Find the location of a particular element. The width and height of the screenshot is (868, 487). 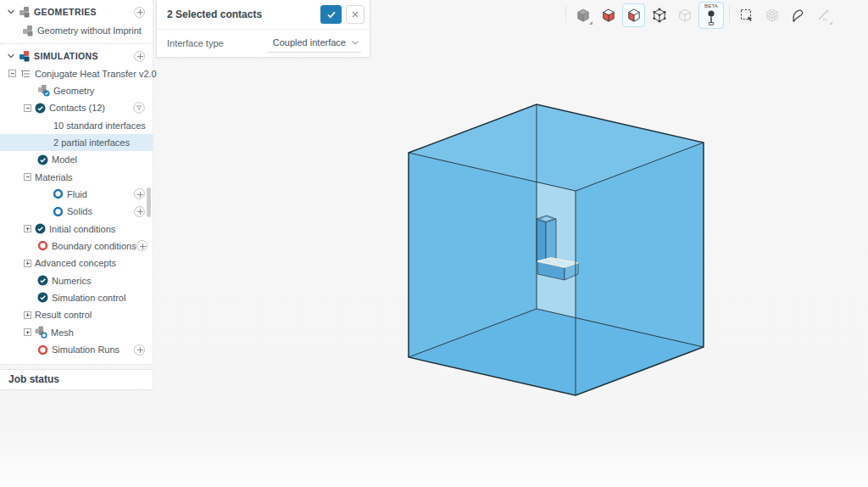

add-fluid-material-button is located at coordinates (139, 193).